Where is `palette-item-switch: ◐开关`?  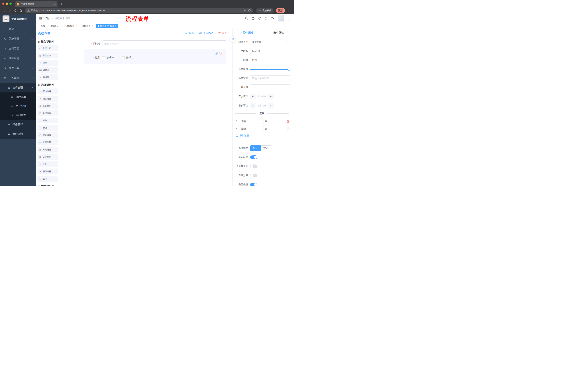 palette-item-switch: ◐开关 is located at coordinates (48, 120).